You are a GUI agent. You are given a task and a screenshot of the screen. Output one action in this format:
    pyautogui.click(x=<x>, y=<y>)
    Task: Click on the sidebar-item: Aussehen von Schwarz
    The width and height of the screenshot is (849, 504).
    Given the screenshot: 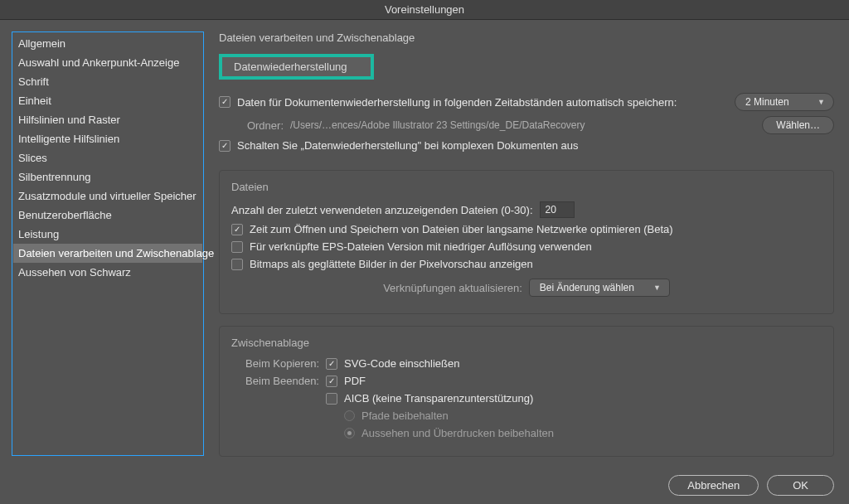 What is the action you would take?
    pyautogui.click(x=108, y=272)
    